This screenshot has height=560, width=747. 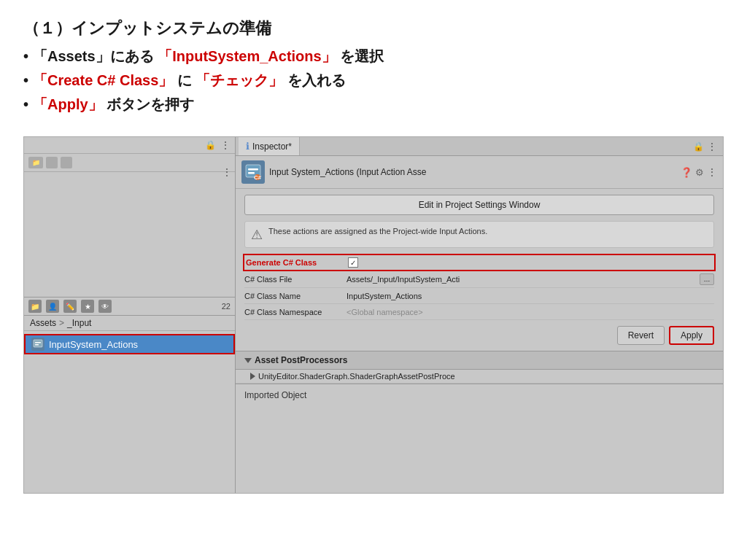 What do you see at coordinates (53, 306) in the screenshot?
I see `person-icon: 👤` at bounding box center [53, 306].